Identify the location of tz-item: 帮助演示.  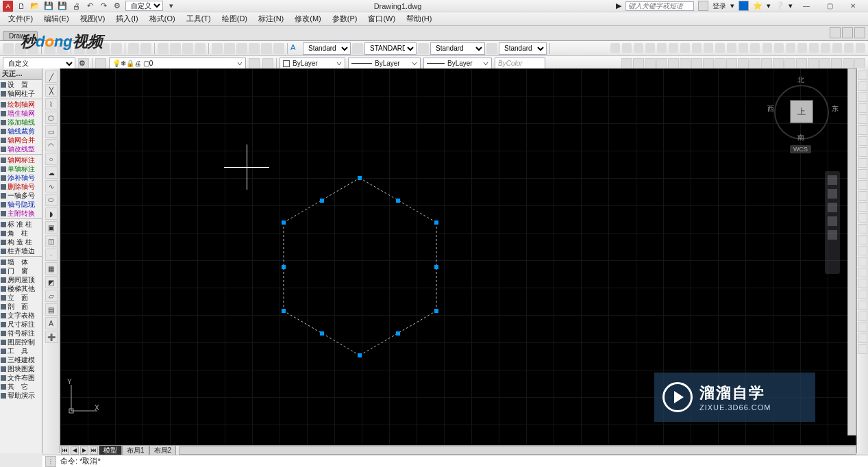
(21, 396).